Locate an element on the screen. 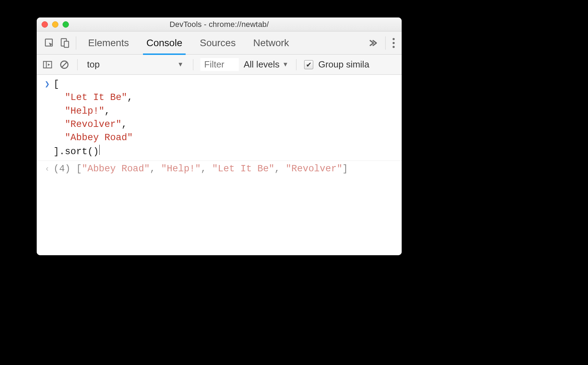  group-similar-toggle: ✔ Group simila is located at coordinates (337, 64).